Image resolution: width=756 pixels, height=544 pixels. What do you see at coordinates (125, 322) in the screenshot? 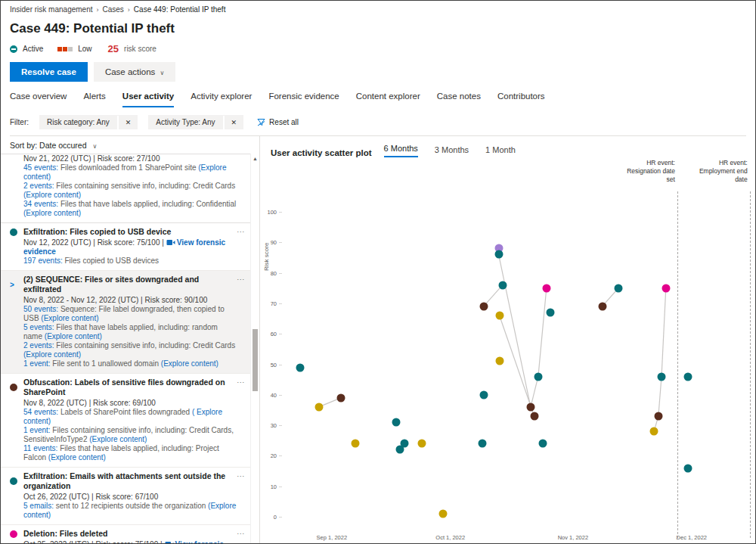
I see `list-item: ...>(2) SEQUENCE: Files or sites downgra…` at bounding box center [125, 322].